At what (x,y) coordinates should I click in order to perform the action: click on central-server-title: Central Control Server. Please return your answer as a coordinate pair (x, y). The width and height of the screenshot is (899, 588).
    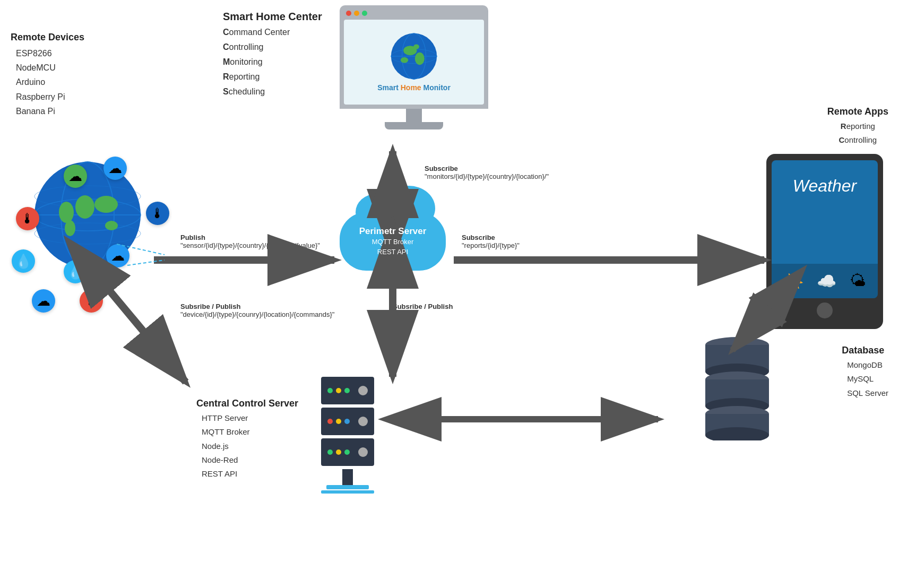
    Looking at the image, I should click on (247, 403).